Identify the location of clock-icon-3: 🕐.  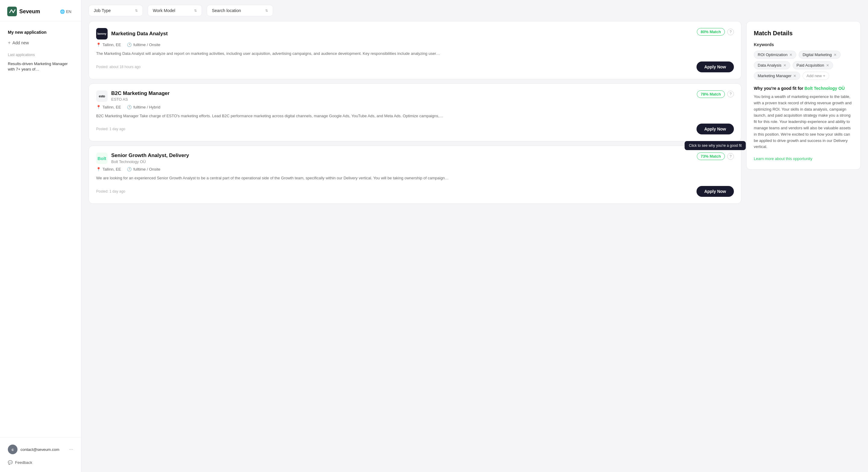
(129, 169).